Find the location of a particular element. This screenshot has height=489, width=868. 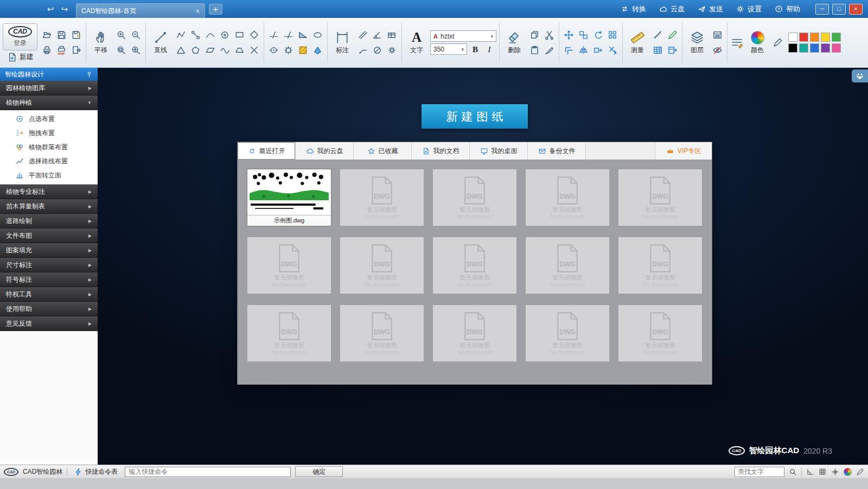

sidebar-item-plant-annotation: 植物专业标注▶ is located at coordinates (49, 192).